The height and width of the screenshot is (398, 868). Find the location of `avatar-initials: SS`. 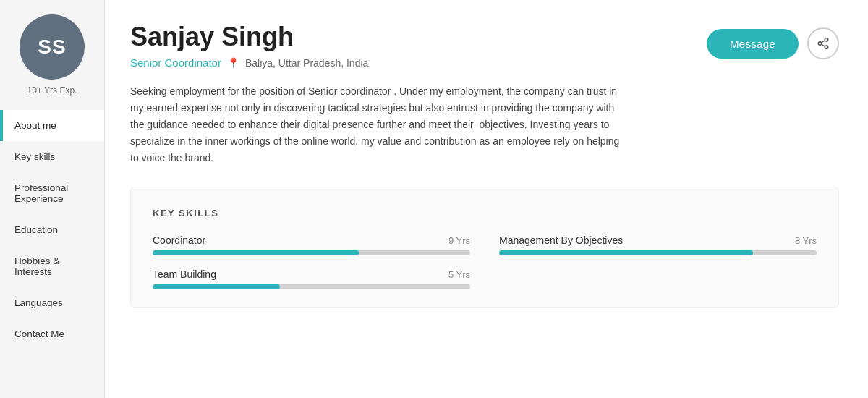

avatar-initials: SS is located at coordinates (52, 47).